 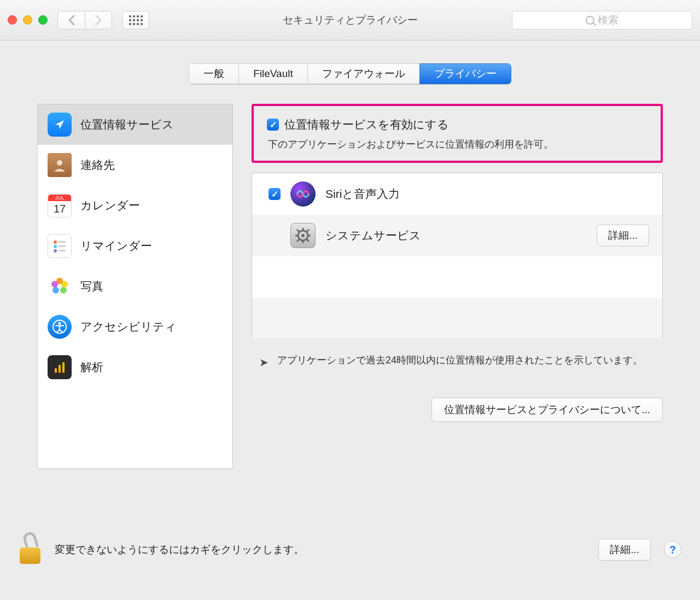 I want to click on grid-icon, so click(x=136, y=20).